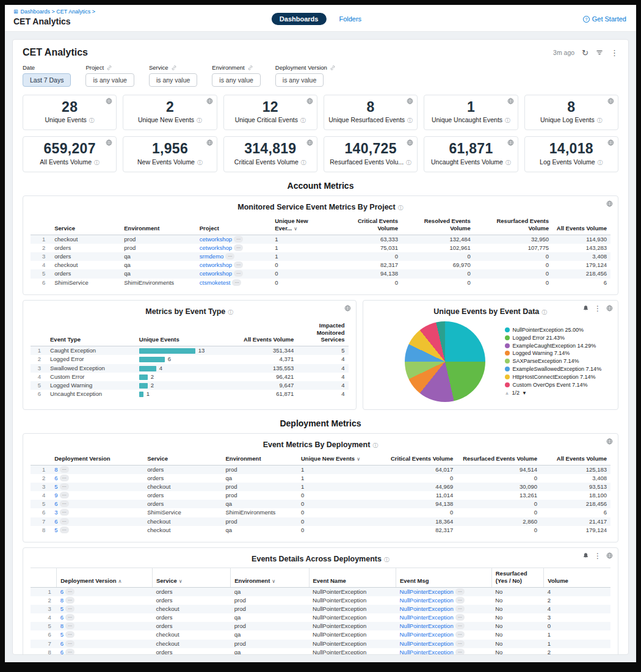 Image resolution: width=641 pixels, height=672 pixels. I want to click on col-header-unique-new-ever: Unique New Ever...∨, so click(302, 225).